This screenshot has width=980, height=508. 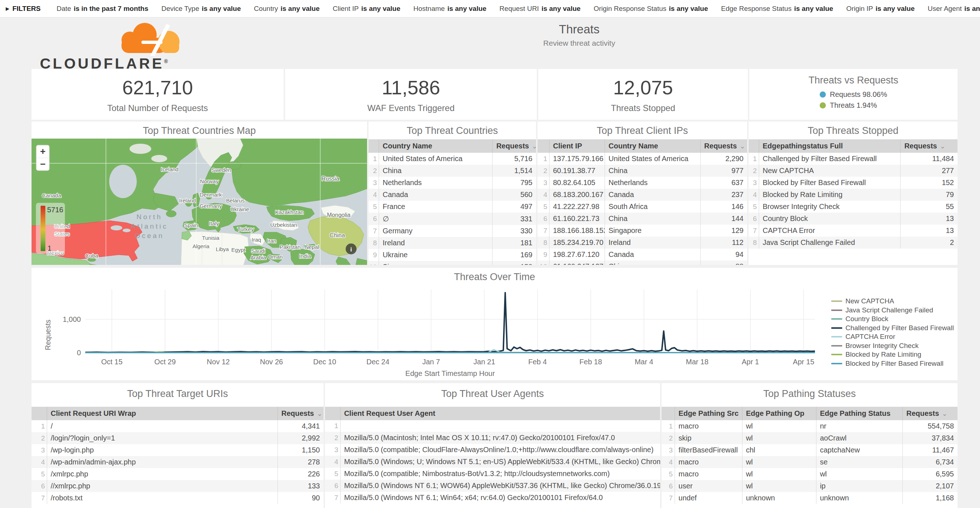 What do you see at coordinates (642, 231) in the screenshot?
I see `table-row: 7188.166.188.152Singapore129` at bounding box center [642, 231].